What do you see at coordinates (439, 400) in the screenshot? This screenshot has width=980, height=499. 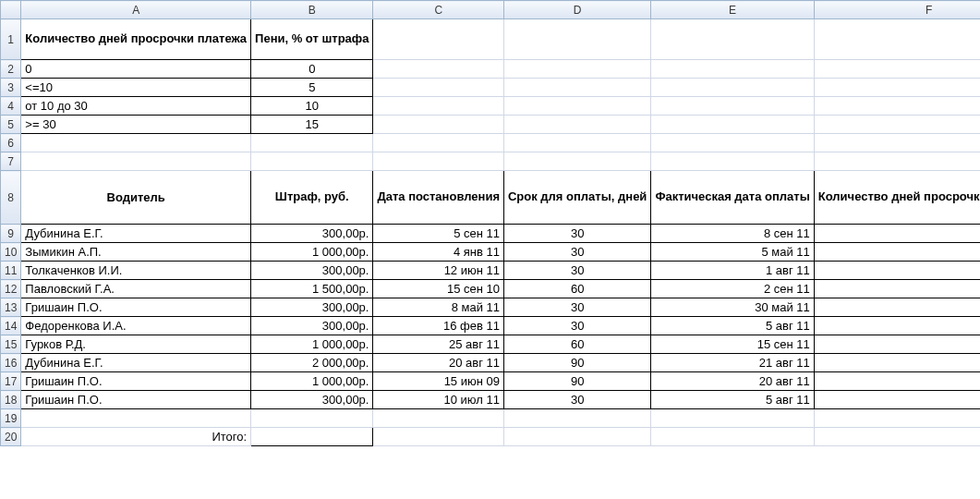 I see `cell-C18: 10 июл 11` at bounding box center [439, 400].